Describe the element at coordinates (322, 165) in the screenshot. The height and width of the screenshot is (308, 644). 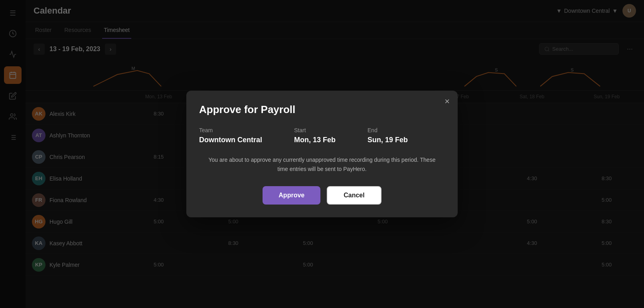
I see `modal-description: You are about to approve any currently u…` at that location.